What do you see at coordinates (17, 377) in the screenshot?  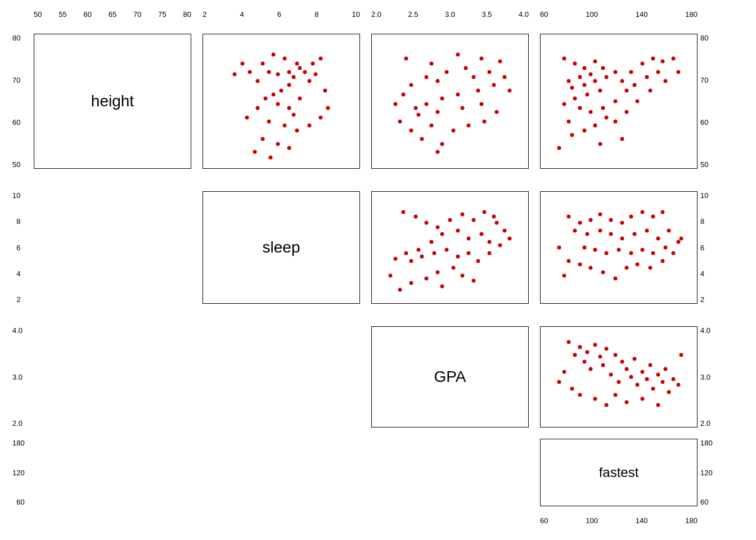 I see `left-axis-gpa: 4.03.02.0` at bounding box center [17, 377].